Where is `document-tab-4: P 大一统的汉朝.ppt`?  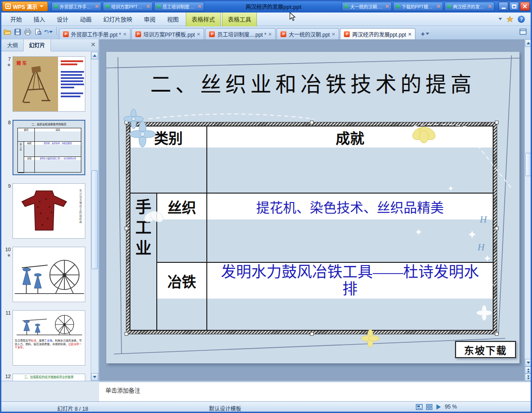 document-tab-4: P 大一统的汉朝.ppt is located at coordinates (308, 34).